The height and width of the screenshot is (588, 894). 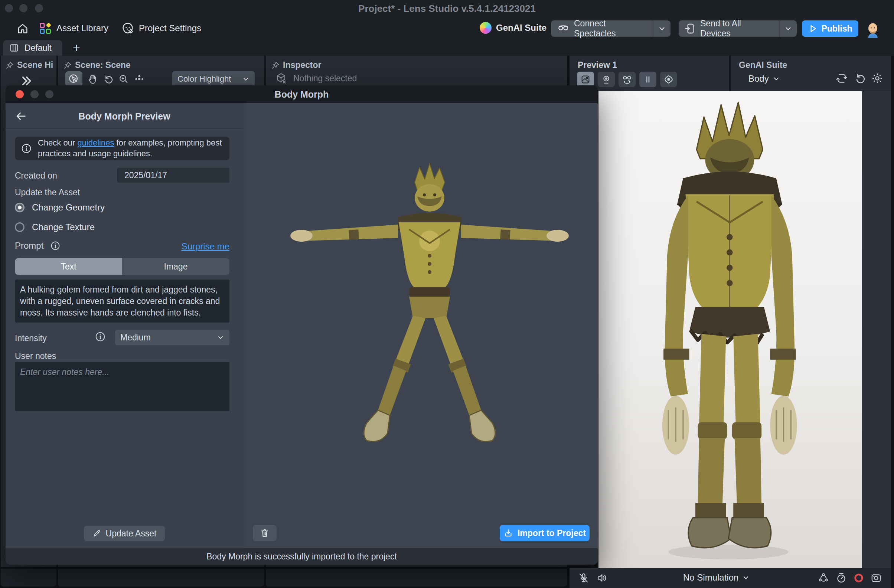 What do you see at coordinates (14, 48) in the screenshot?
I see `layout-icon` at bounding box center [14, 48].